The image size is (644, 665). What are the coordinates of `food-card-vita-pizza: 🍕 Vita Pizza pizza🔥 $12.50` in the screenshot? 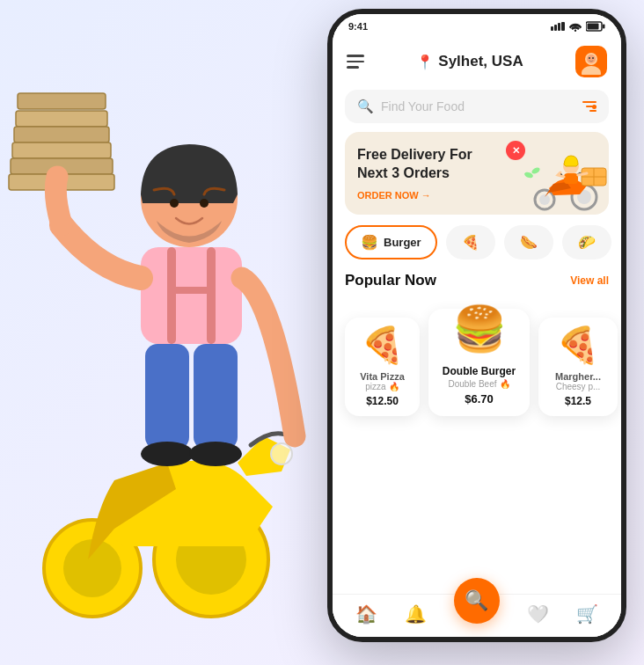 It's located at (382, 367).